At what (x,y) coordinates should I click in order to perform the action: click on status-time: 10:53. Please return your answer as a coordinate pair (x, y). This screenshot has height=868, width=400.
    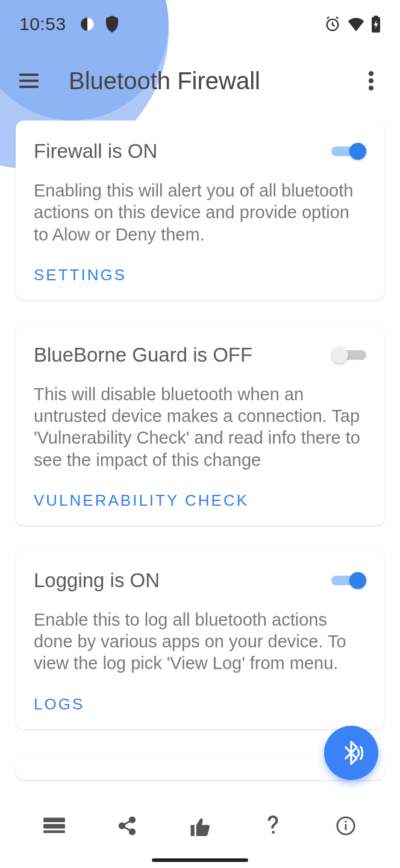
    Looking at the image, I should click on (43, 24).